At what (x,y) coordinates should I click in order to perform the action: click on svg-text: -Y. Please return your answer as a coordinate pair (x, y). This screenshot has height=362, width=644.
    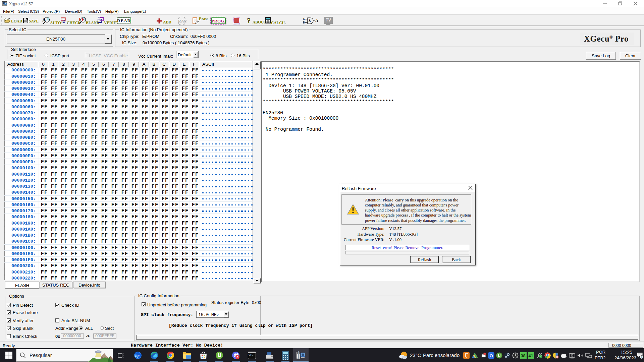
    Looking at the image, I should click on (317, 21).